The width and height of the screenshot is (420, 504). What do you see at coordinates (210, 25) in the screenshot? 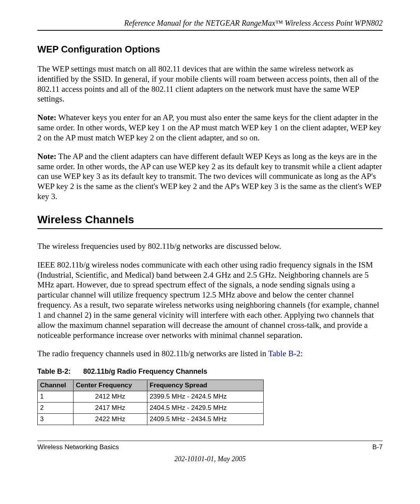
I see `running-header: Reference Manual for the NETGEAR RangeMa…` at bounding box center [210, 25].